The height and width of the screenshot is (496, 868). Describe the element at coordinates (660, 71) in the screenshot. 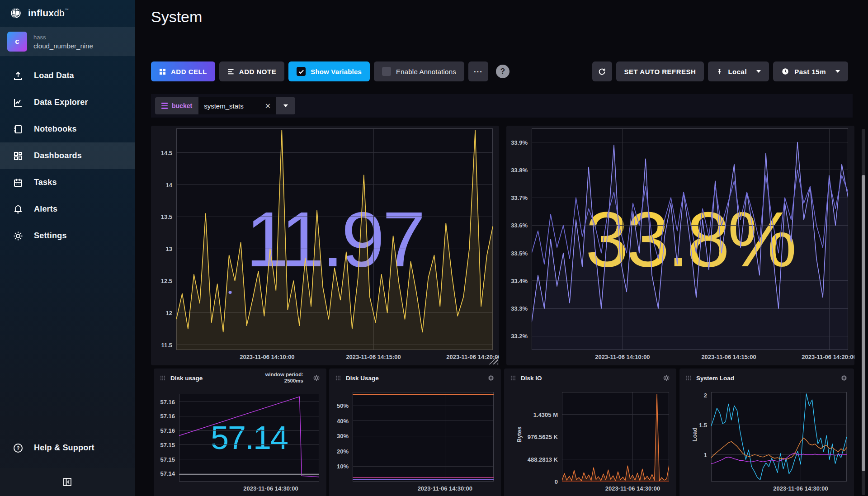

I see `set-auto-refresh-button: SET AUTO REFRESH` at that location.